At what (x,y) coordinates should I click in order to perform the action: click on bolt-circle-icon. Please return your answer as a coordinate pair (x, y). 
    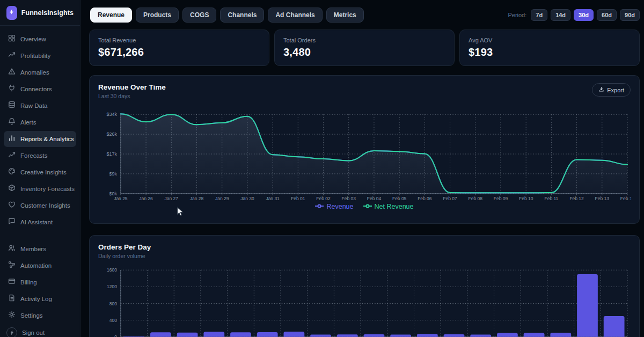
    Looking at the image, I should click on (12, 332).